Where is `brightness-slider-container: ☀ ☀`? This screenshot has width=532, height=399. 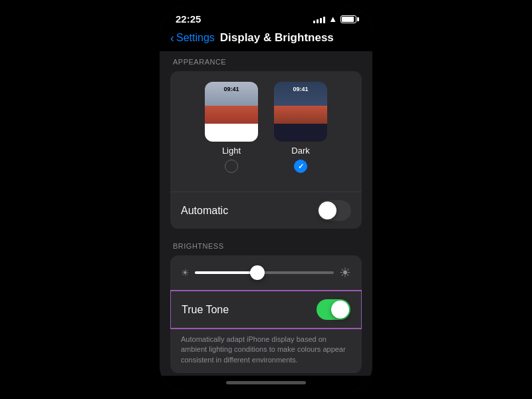 brightness-slider-container: ☀ ☀ is located at coordinates (266, 273).